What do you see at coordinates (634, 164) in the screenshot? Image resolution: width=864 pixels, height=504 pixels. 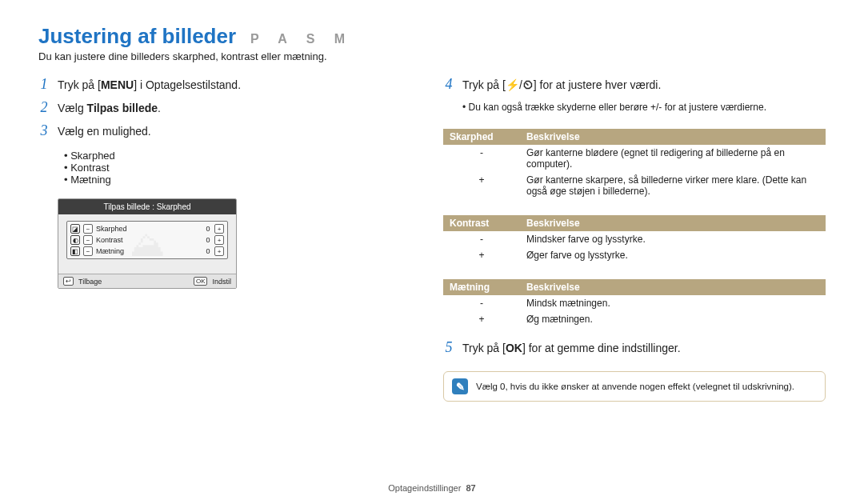 I see `table-sharpness: Skarphed Beskrivelse - Gør kanterne blød…` at bounding box center [634, 164].